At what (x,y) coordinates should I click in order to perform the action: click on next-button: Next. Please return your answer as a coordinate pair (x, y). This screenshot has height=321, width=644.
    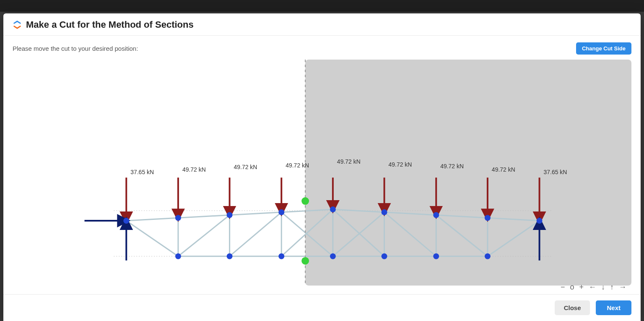
    Looking at the image, I should click on (614, 308).